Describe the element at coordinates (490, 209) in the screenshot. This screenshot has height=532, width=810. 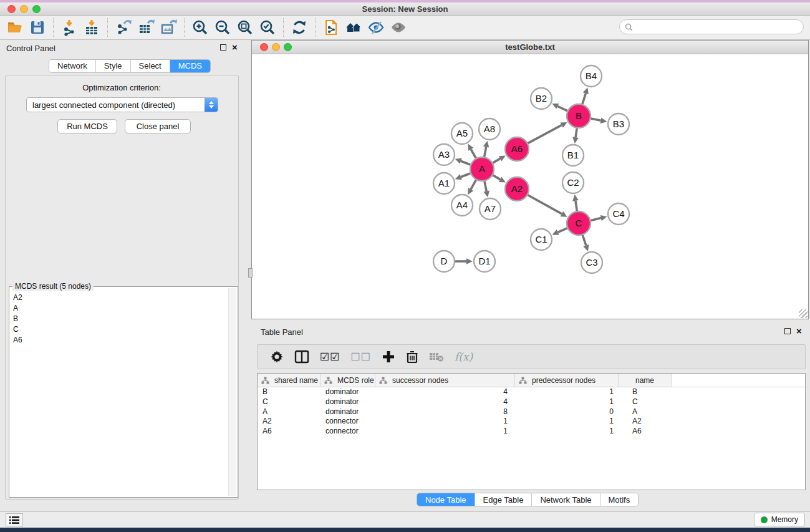
I see `graph-node-A7: A7` at that location.